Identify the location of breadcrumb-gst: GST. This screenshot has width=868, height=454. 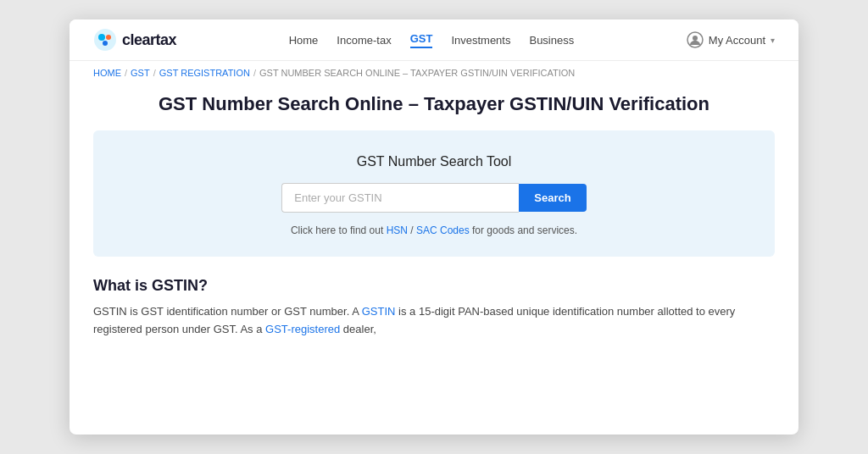
(141, 73).